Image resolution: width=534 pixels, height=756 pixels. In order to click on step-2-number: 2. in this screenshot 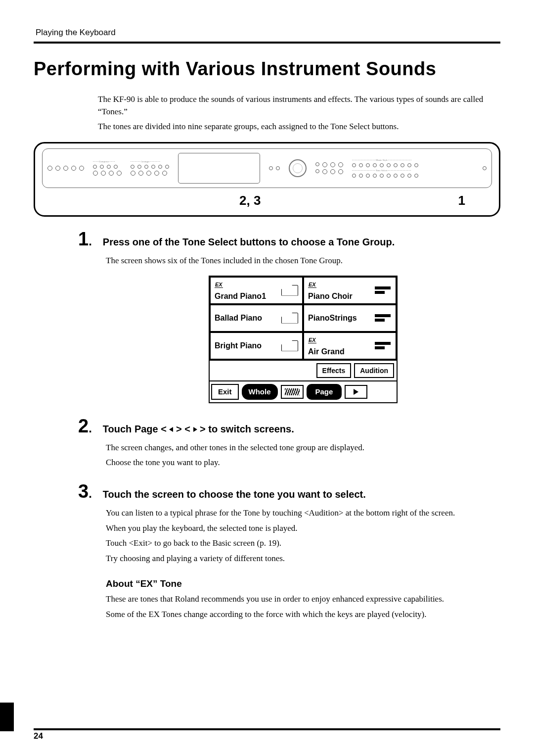, I will do `click(85, 426)`.